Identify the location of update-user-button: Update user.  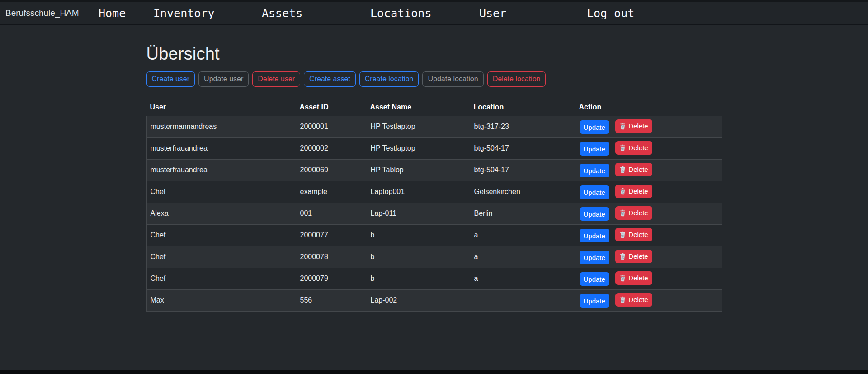
(223, 79).